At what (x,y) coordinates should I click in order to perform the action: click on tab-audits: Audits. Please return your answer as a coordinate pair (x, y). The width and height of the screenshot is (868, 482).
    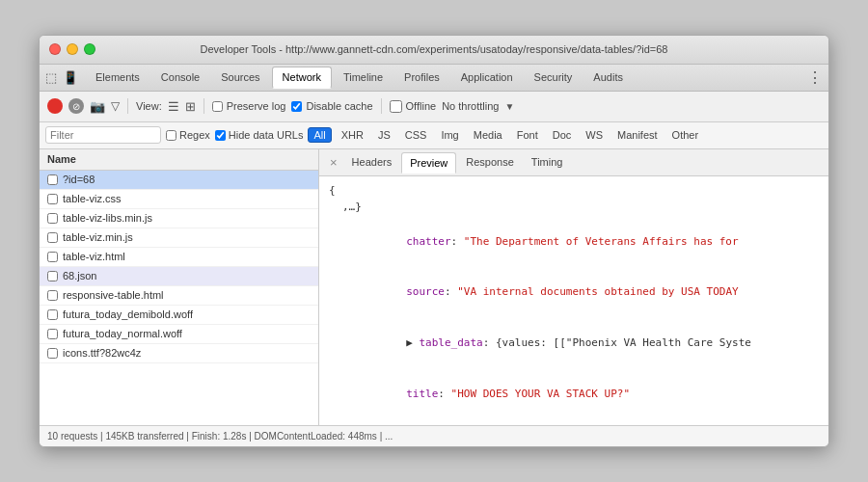
    Looking at the image, I should click on (608, 77).